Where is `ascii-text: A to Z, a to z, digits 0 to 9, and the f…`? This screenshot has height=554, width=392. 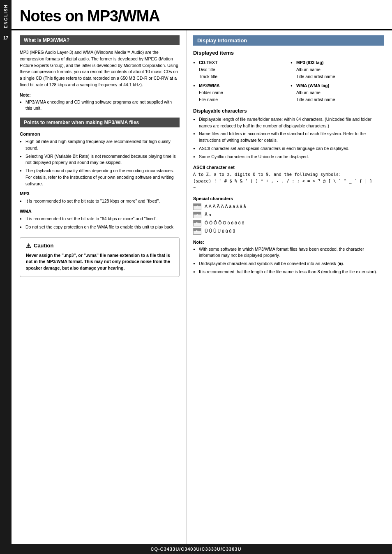 ascii-text: A to Z, a to z, digits 0 to 9, and the f… is located at coordinates (288, 175).